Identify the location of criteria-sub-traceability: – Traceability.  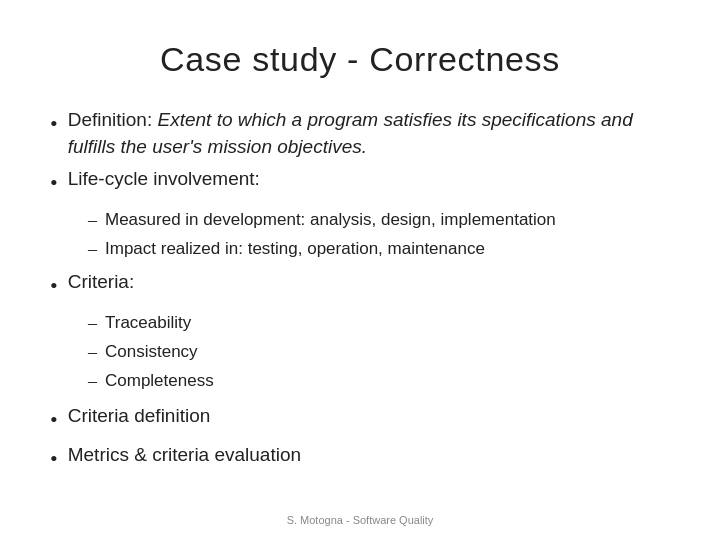
(379, 324).